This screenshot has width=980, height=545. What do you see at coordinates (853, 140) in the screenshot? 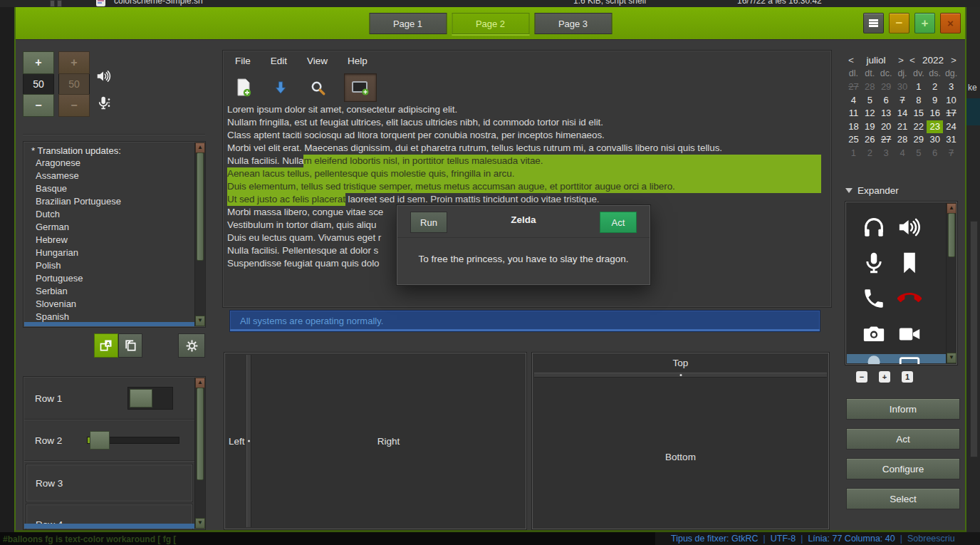
I see `calendar-day: 25` at bounding box center [853, 140].